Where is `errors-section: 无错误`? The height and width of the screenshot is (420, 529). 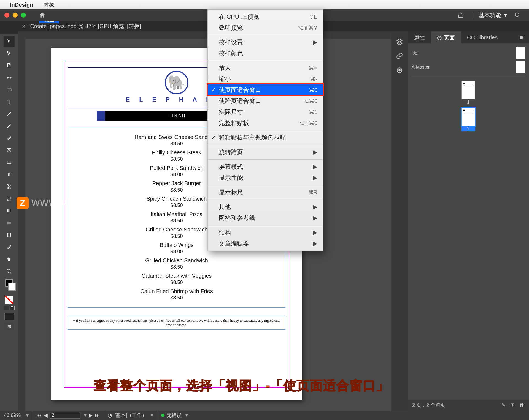
errors-section: 无错误 is located at coordinates (172, 415).